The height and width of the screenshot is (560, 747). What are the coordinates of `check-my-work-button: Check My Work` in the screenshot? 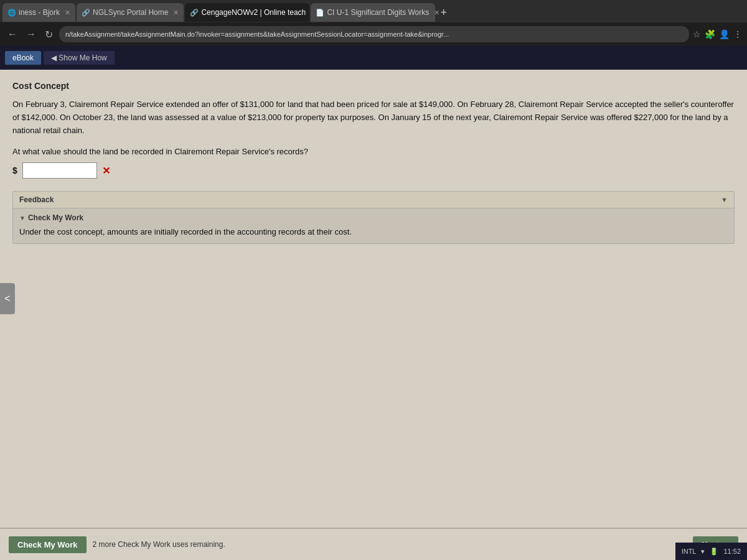 It's located at (47, 545).